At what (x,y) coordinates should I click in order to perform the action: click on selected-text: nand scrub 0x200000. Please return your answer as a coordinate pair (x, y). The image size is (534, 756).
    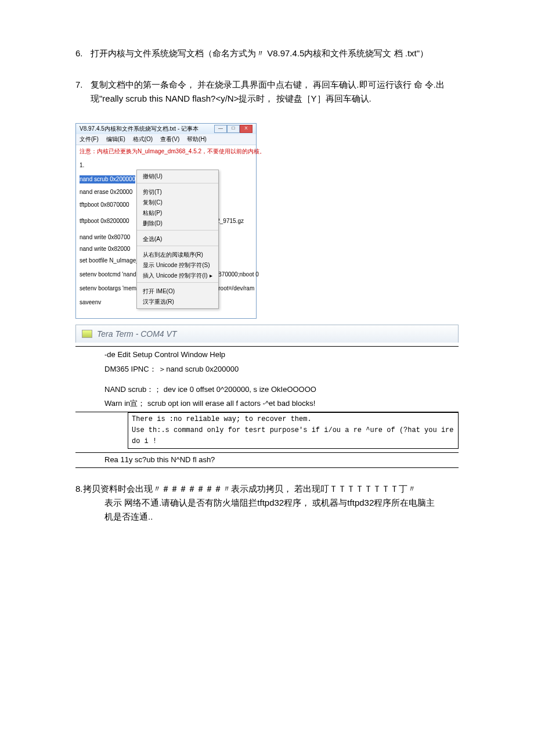
    Looking at the image, I should click on (107, 179).